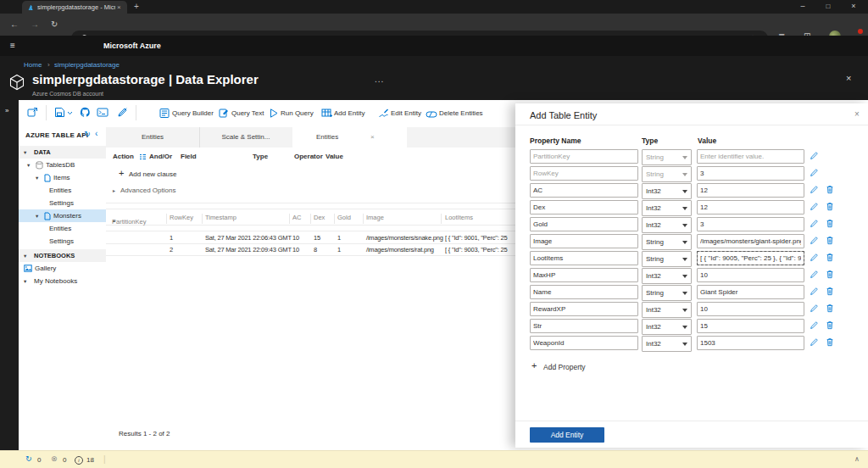  What do you see at coordinates (248, 114) in the screenshot?
I see `query-text-label: Query Text` at bounding box center [248, 114].